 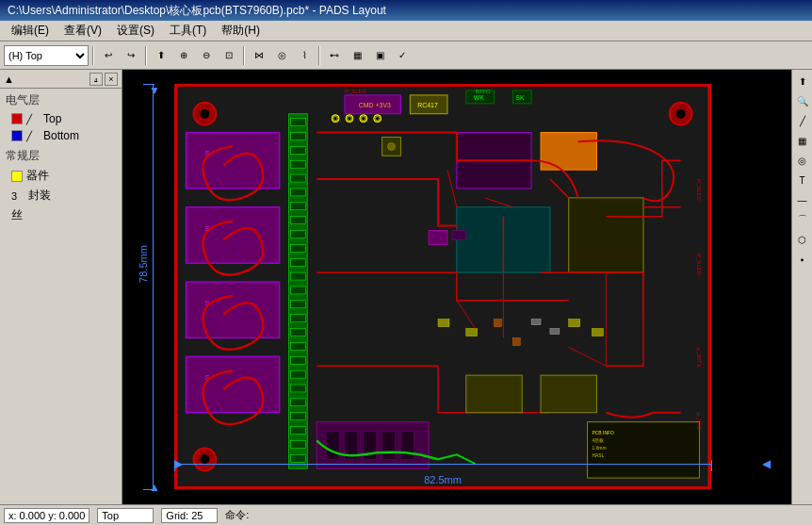 What do you see at coordinates (60, 155) in the screenshot?
I see `section-regular-layers: 常规层` at bounding box center [60, 155].